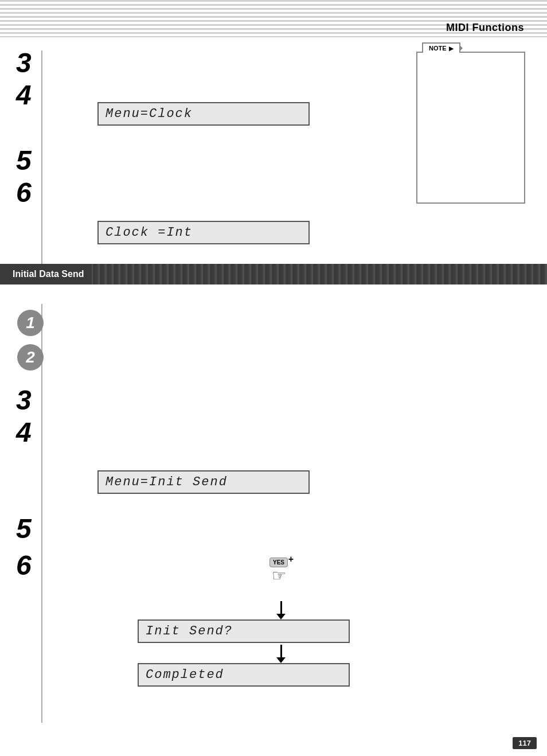 Image resolution: width=547 pixels, height=756 pixels. Describe the element at coordinates (24, 432) in the screenshot. I see `step-4b: 4` at that location.